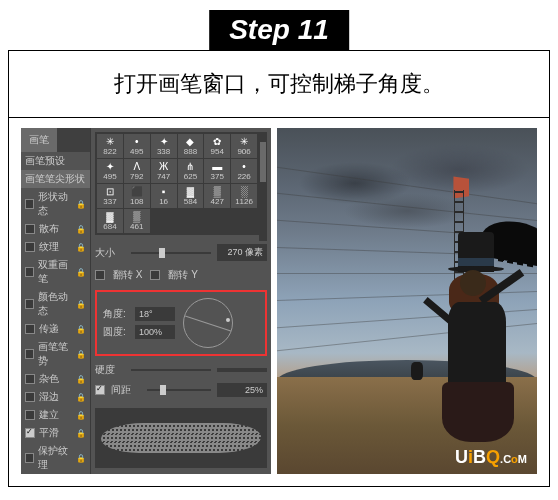 The image size is (558, 500). I want to click on brush-swatch: ▪16, so click(164, 196).